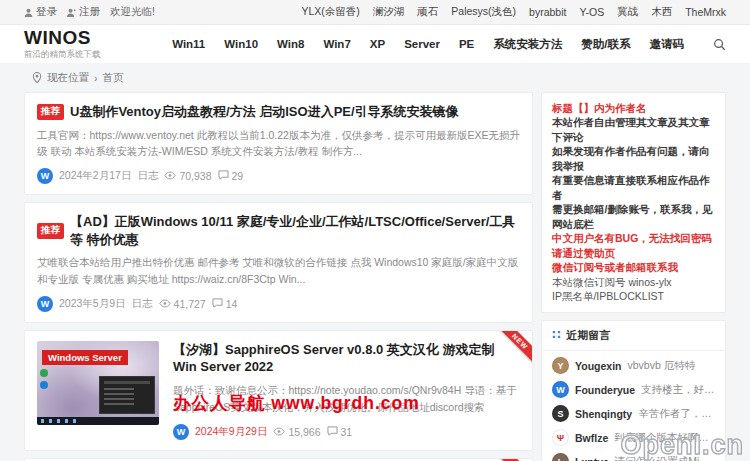  I want to click on friend-link-ylx: YLX(余留香), so click(330, 12).